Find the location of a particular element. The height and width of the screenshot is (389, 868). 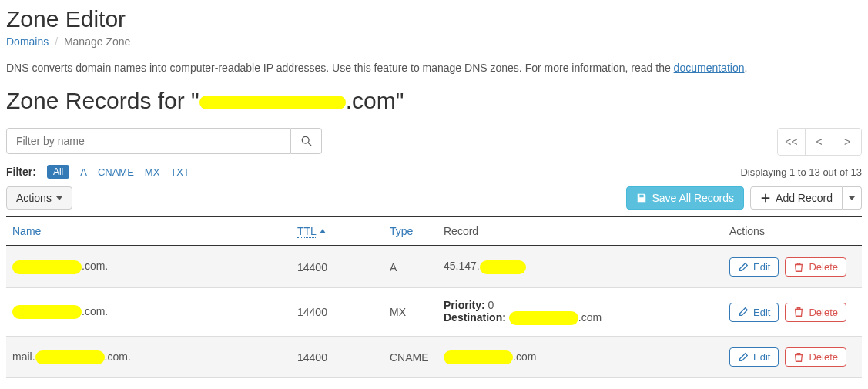

page-title: Zone Editor is located at coordinates (434, 19).